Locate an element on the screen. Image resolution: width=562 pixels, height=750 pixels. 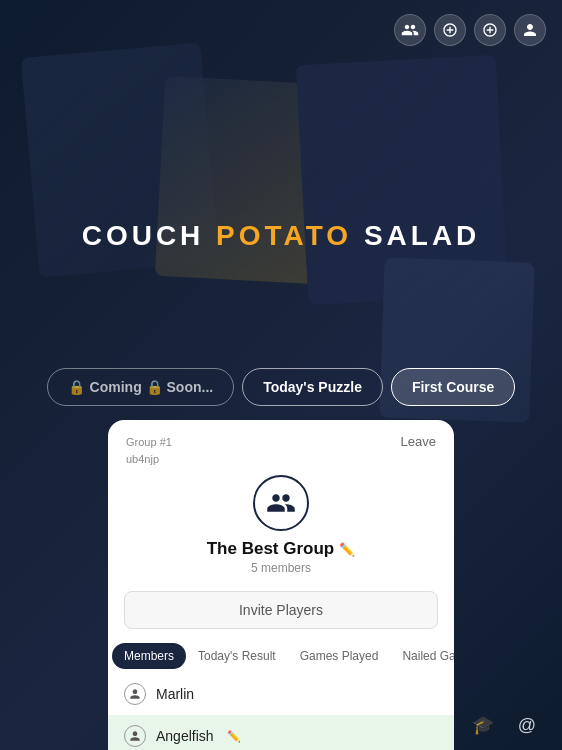
tab-games-played: Games Played is located at coordinates (340, 656).